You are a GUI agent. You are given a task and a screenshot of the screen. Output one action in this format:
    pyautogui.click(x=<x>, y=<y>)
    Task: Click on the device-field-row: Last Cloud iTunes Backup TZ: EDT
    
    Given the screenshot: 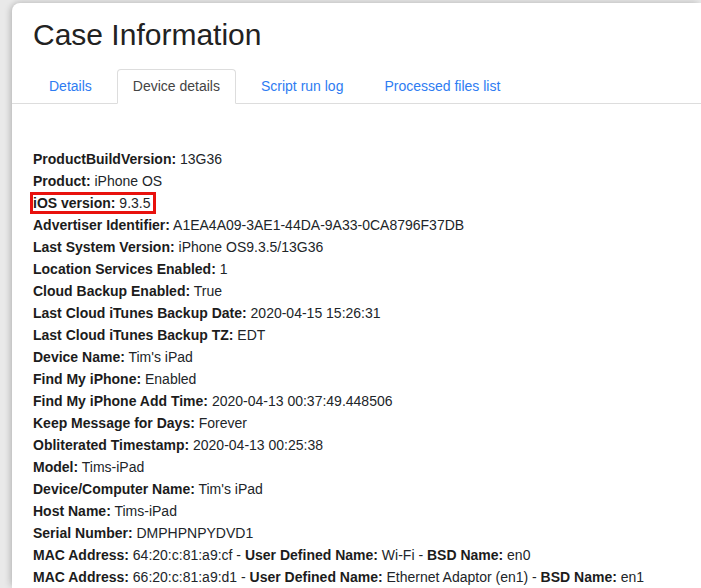 What is the action you would take?
    pyautogui.click(x=367, y=335)
    